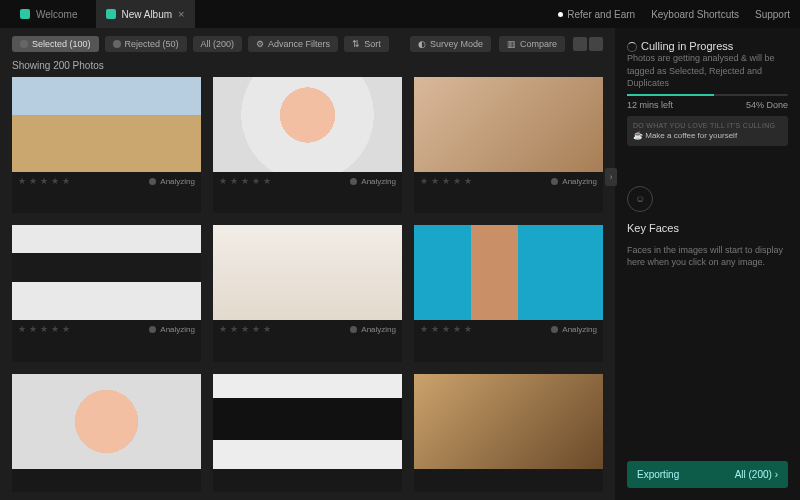  I want to click on filter-rejected: Rejected (50), so click(146, 44).